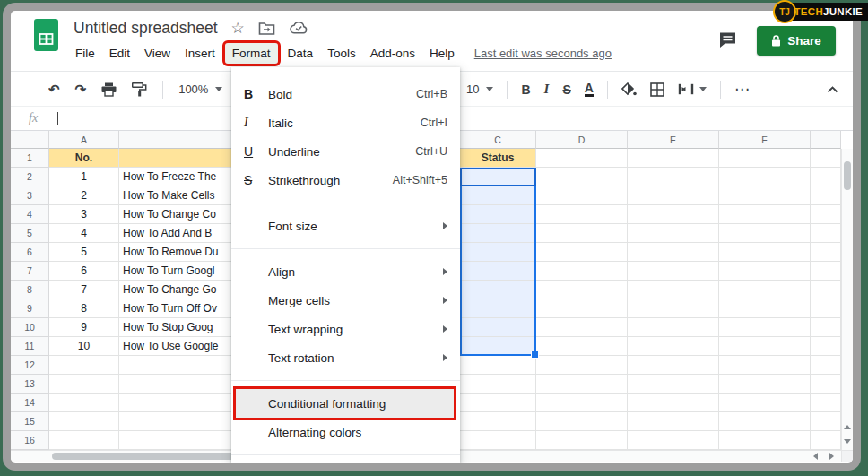 Image resolution: width=868 pixels, height=476 pixels. I want to click on cell: 4, so click(84, 233).